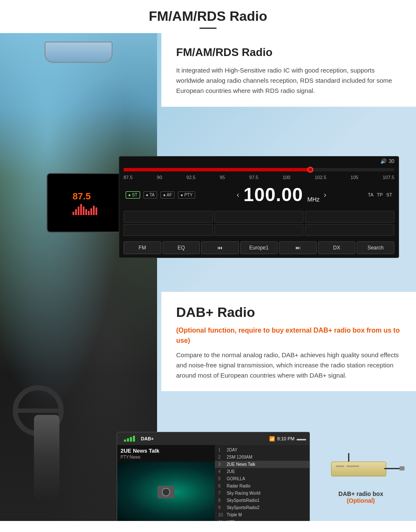 Image resolution: width=416 pixels, height=532 pixels. I want to click on radio-topbar: 🔊 30, so click(259, 161).